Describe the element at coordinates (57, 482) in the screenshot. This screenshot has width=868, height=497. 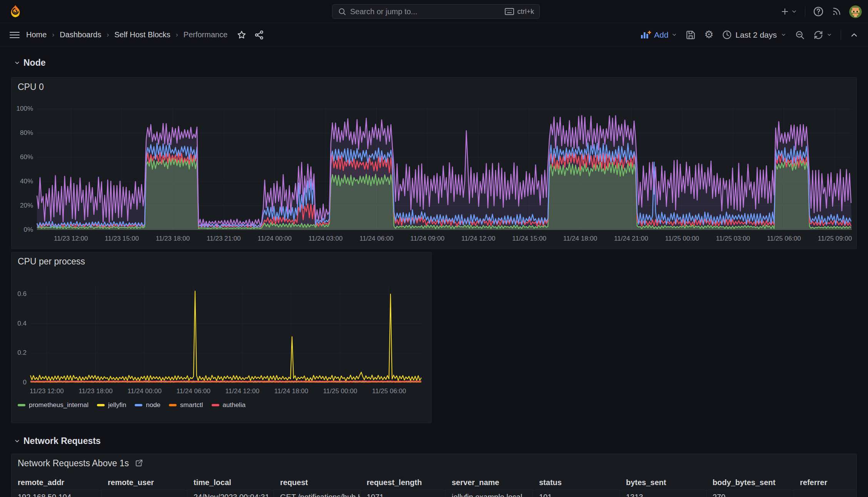
I see `column-header: remote_addr` at that location.